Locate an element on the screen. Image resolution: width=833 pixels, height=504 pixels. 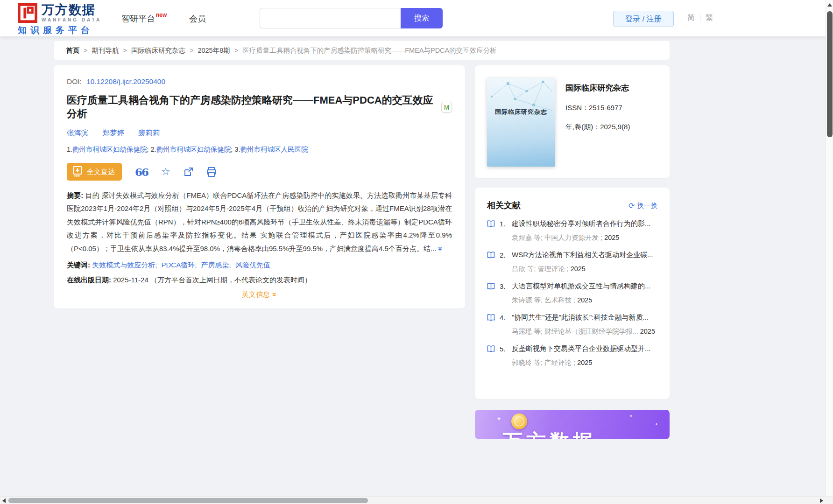
english-info-toggle: 英文信息» is located at coordinates (260, 295).